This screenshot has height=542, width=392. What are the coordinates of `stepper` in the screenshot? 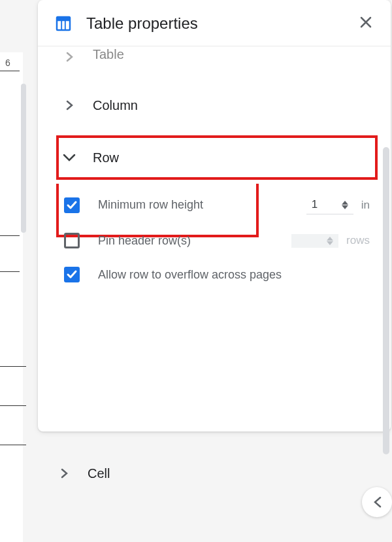 It's located at (345, 205).